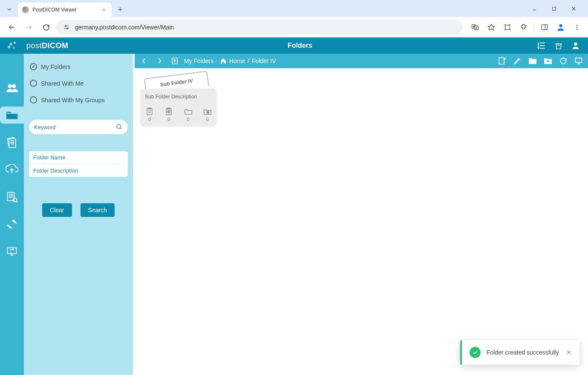  Describe the element at coordinates (491, 27) in the screenshot. I see `bookmark-icon` at that location.